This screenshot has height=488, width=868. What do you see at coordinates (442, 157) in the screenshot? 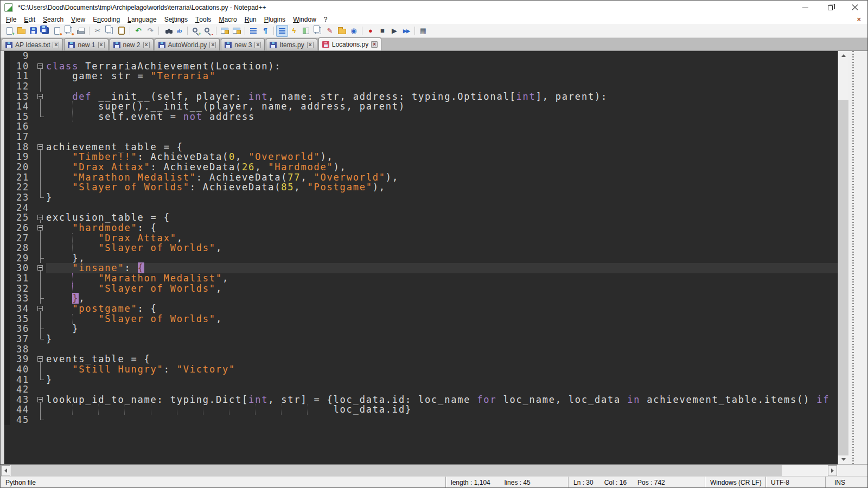
I see `code-text: "Timber!!": AchieveData(0, "Overworld"),` at bounding box center [442, 157].